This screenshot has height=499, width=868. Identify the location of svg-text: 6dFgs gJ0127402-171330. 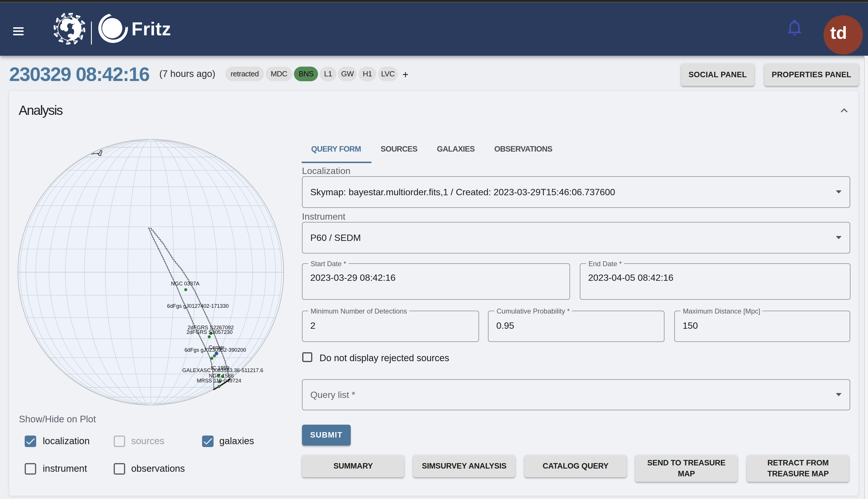
(198, 306).